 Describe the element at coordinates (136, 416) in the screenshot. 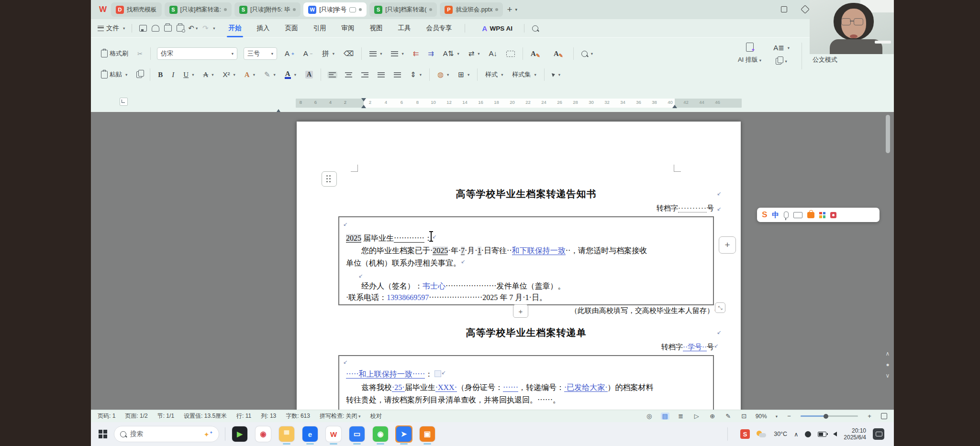

I see `status-item: 页面: 1/2` at that location.